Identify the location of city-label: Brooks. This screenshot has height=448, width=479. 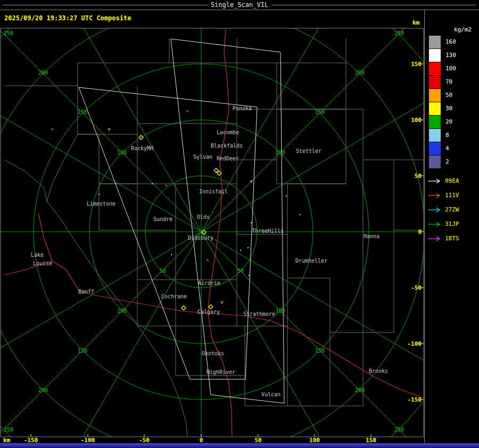
(378, 371).